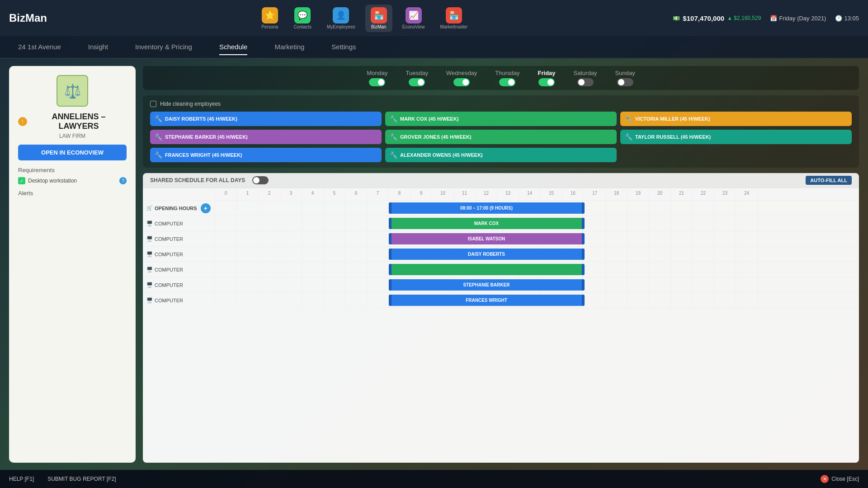  I want to click on nav-address: 24 1st Avenue, so click(40, 47).